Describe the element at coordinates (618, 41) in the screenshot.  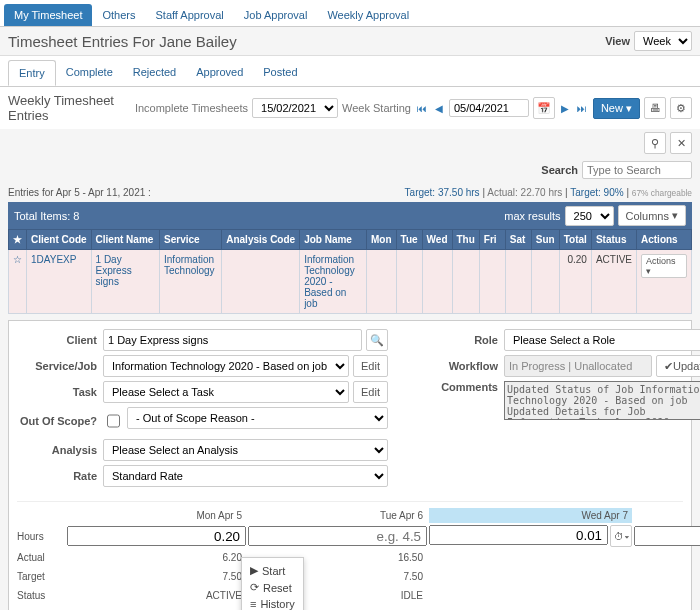
I see `view-label: View` at that location.